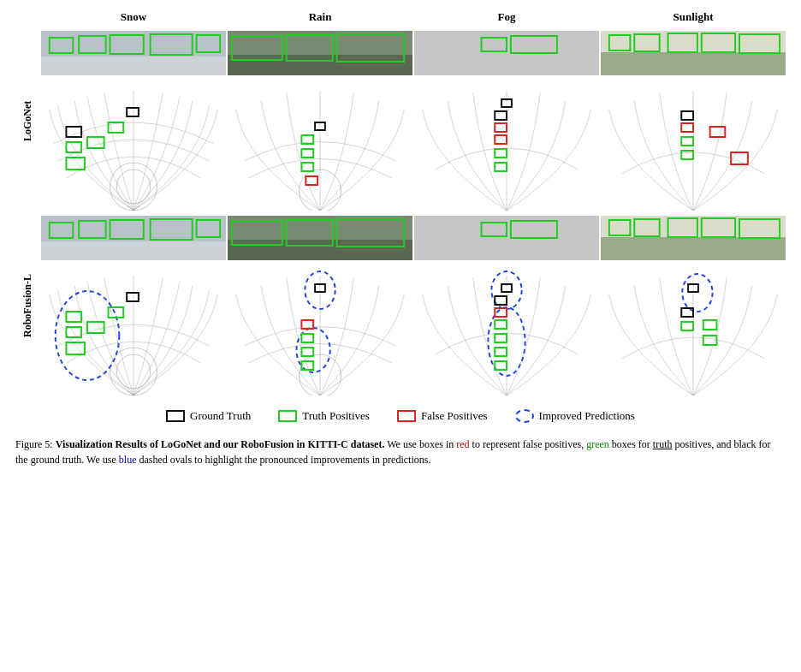 This screenshot has height=672, width=801. Describe the element at coordinates (693, 238) in the screenshot. I see `robofusion-sun-cam` at that location.